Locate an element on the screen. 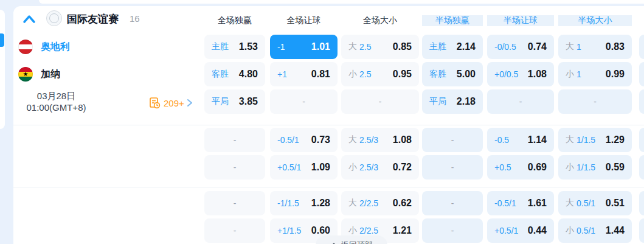  odds-cell-selected: -1 1.01 is located at coordinates (304, 47).